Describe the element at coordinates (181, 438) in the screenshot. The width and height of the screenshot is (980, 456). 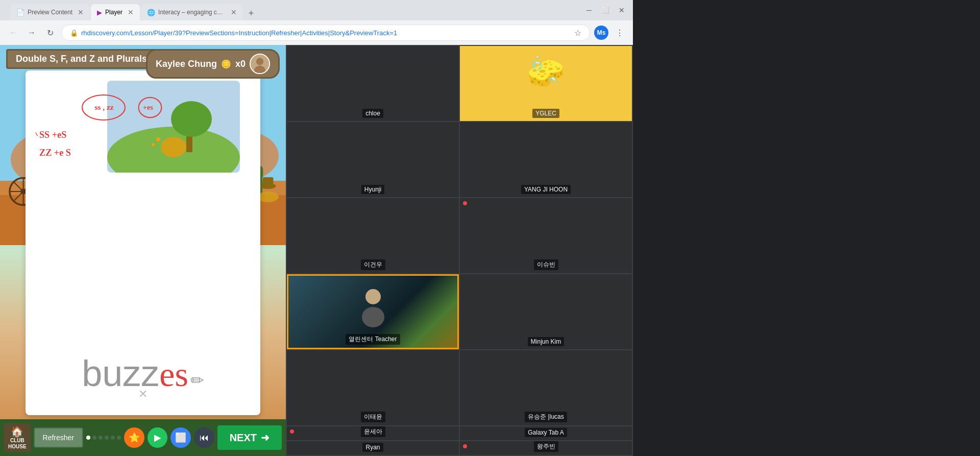
I see `stop-button: ⬜` at that location.